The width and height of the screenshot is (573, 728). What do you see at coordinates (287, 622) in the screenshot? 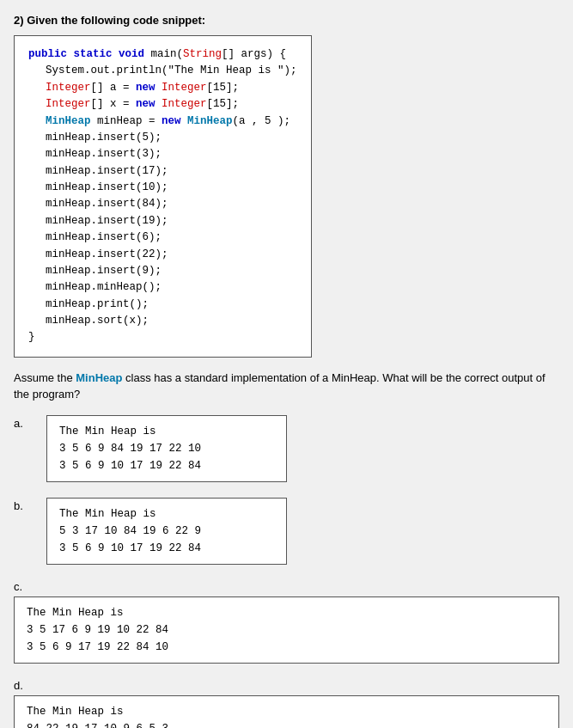
I see `option-c-row: c. The Min Heap is 3 5 17 6 9 19 10 22 8…` at bounding box center [287, 622].